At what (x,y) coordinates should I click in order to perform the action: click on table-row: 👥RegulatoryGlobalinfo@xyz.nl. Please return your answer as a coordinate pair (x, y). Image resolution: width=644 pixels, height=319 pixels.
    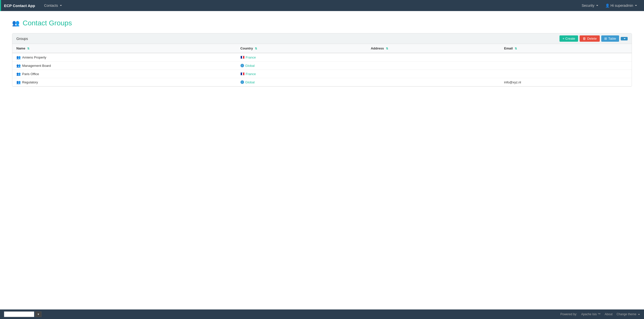
    Looking at the image, I should click on (322, 82).